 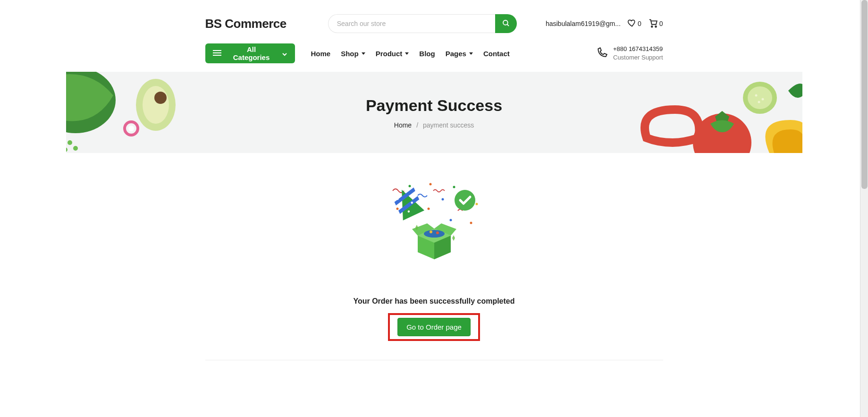 I want to click on nav-home: Home, so click(x=321, y=54).